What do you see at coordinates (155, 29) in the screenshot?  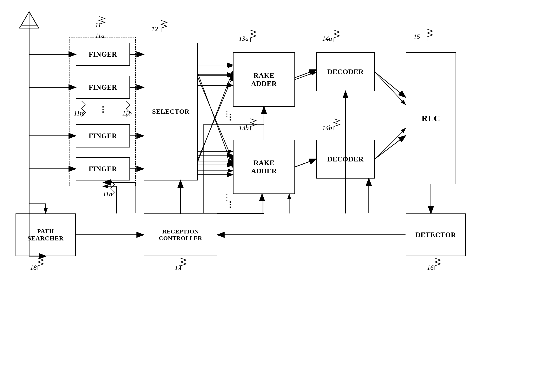 I see `ref-12: 12` at bounding box center [155, 29].